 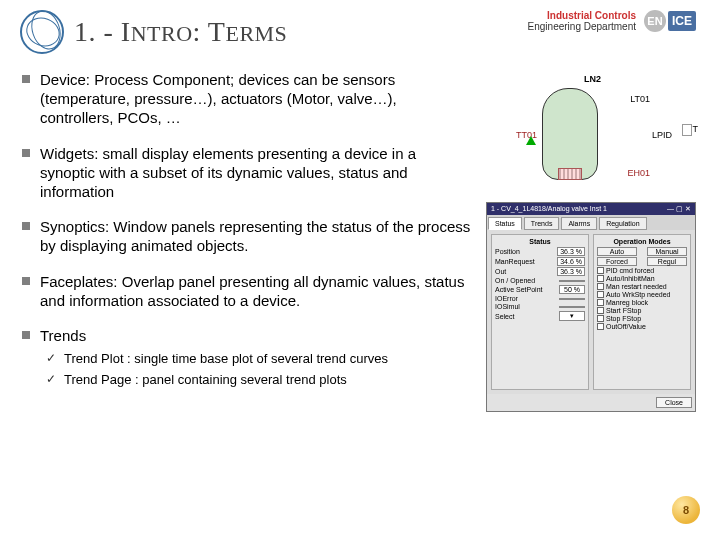 I want to click on department-label: Industrial Controls Engineering Departme…, so click(x=582, y=21).